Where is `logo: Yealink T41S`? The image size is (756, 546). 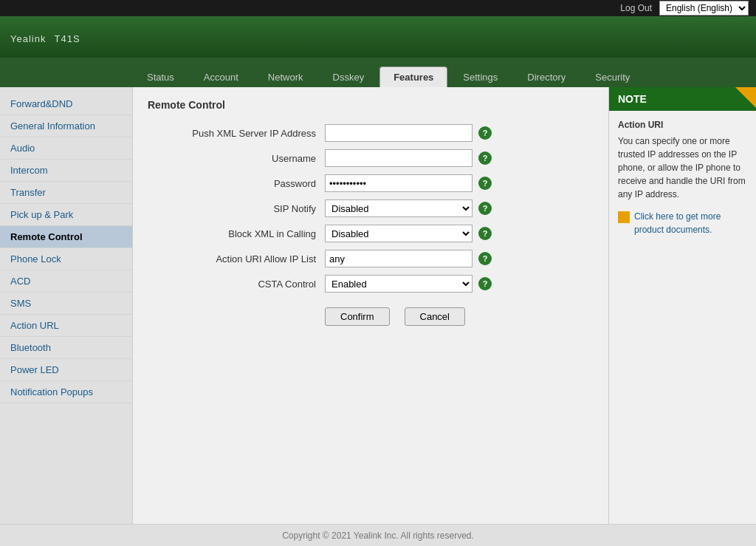
logo: Yealink T41S is located at coordinates (44, 37).